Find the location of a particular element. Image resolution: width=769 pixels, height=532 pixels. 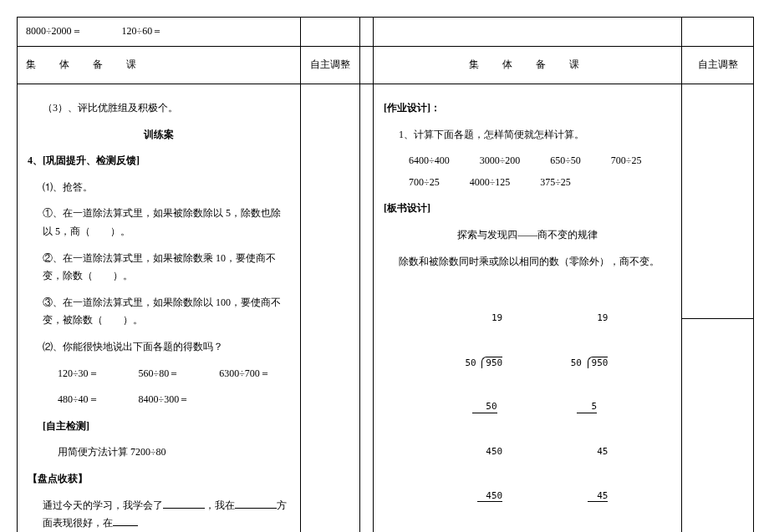

ld-r-quotient: 19 is located at coordinates (580, 317).